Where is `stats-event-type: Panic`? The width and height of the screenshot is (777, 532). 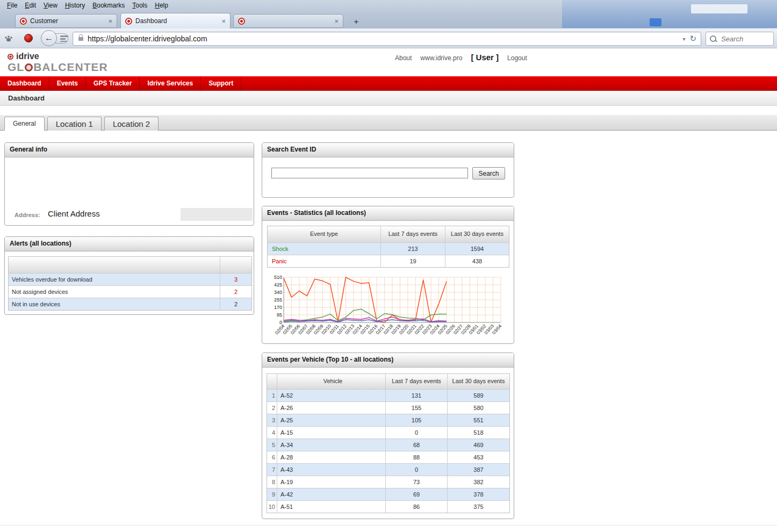
stats-event-type: Panic is located at coordinates (324, 261).